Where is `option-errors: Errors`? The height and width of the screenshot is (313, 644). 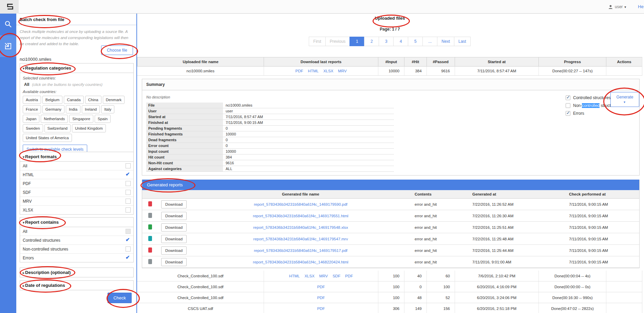 option-errors: Errors is located at coordinates (592, 113).